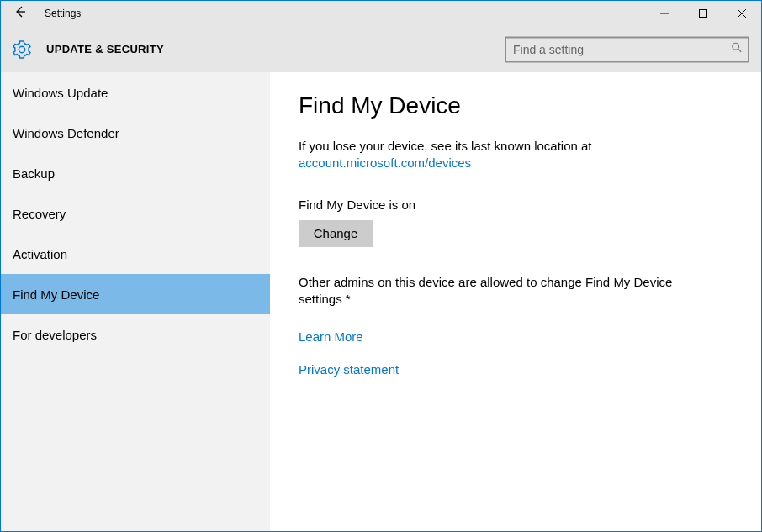 This screenshot has height=532, width=762. Describe the element at coordinates (516, 106) in the screenshot. I see `page-title: Find My Device` at that location.